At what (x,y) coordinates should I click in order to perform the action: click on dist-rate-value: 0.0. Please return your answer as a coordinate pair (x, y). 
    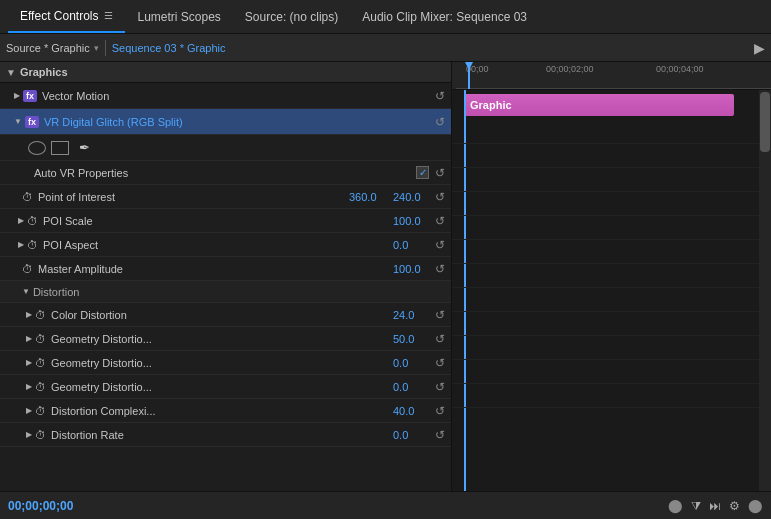
    Looking at the image, I should click on (411, 435).